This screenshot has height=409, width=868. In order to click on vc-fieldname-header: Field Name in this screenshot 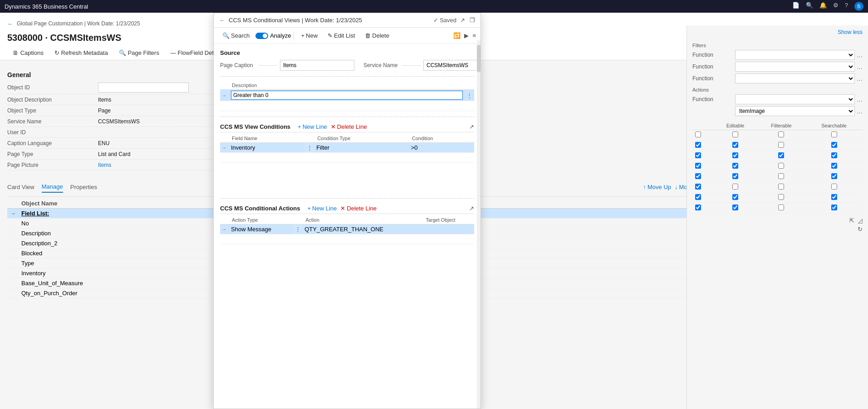, I will do `click(267, 139)`.